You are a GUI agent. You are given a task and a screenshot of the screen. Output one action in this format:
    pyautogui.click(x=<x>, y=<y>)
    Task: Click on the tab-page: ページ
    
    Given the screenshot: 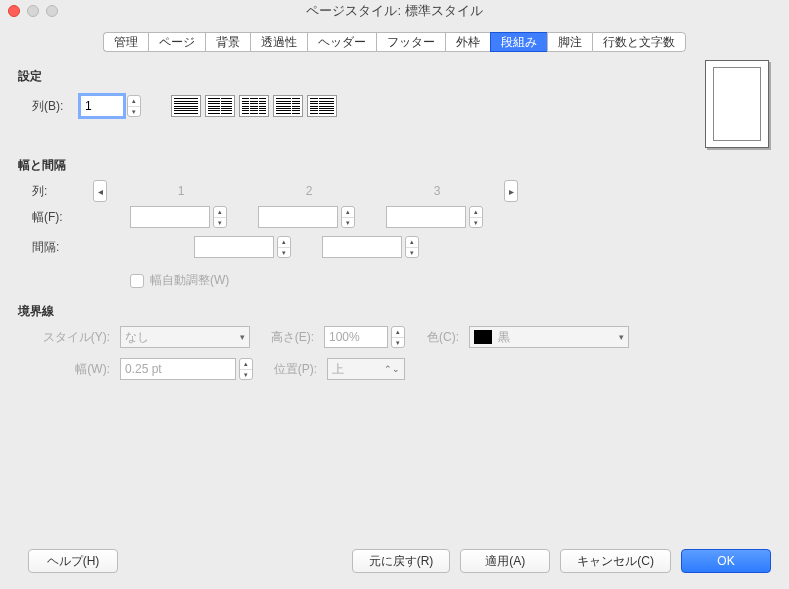 What is the action you would take?
    pyautogui.click(x=176, y=42)
    